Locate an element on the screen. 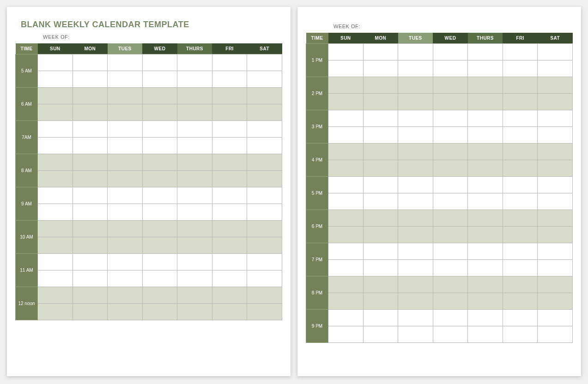  time-label: 3 PM is located at coordinates (317, 127).